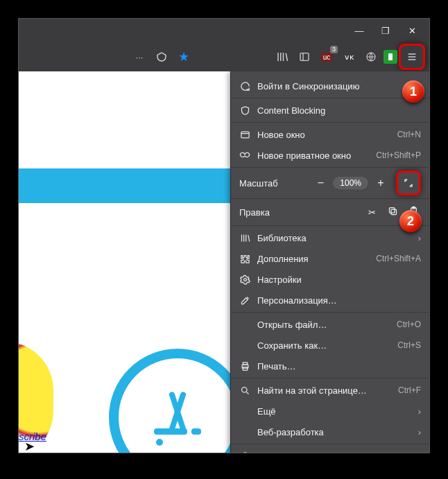 This screenshot has height=479, width=448. Describe the element at coordinates (386, 31) in the screenshot. I see `maximize-button: ❐` at that location.